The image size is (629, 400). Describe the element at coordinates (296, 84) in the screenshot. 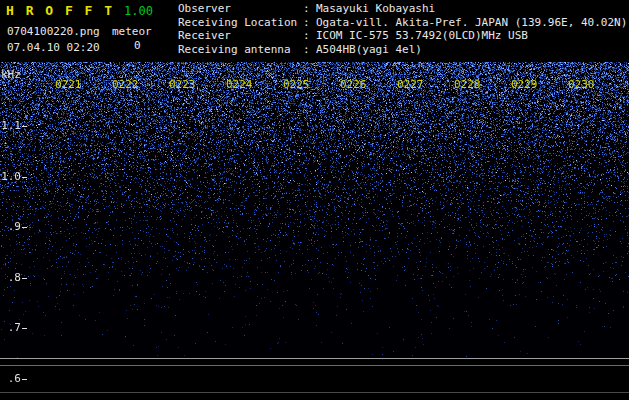

I see `time-tick-label: 0225` at that location.